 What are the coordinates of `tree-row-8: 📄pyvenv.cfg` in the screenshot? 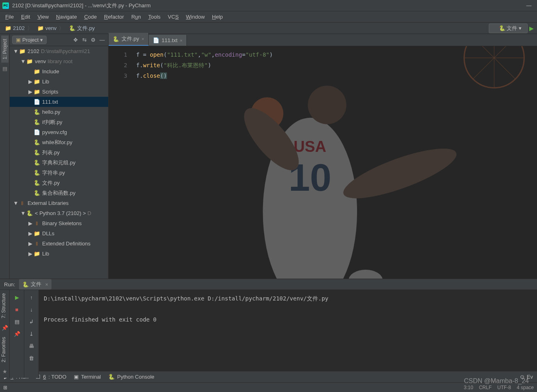 It's located at (59, 132).